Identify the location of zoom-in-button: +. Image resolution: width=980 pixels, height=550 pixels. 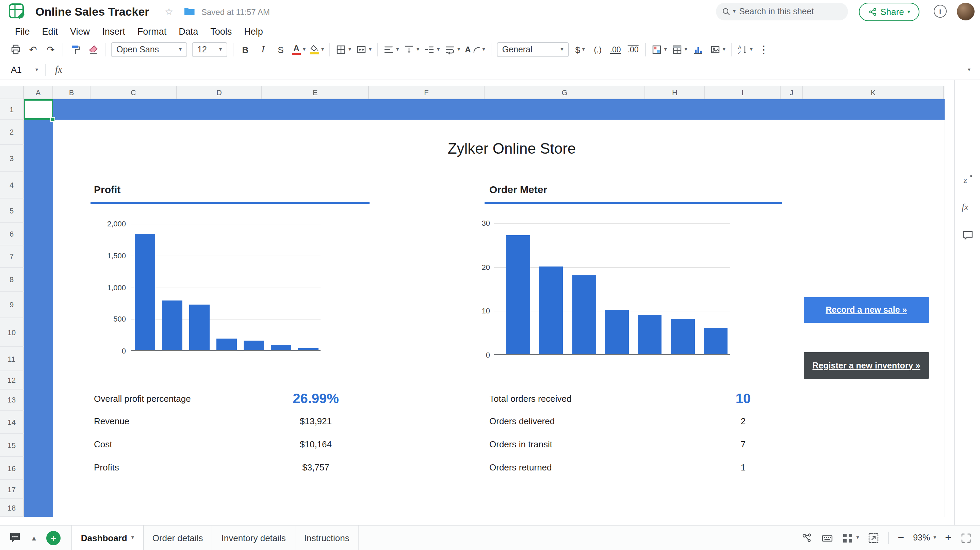
(948, 538).